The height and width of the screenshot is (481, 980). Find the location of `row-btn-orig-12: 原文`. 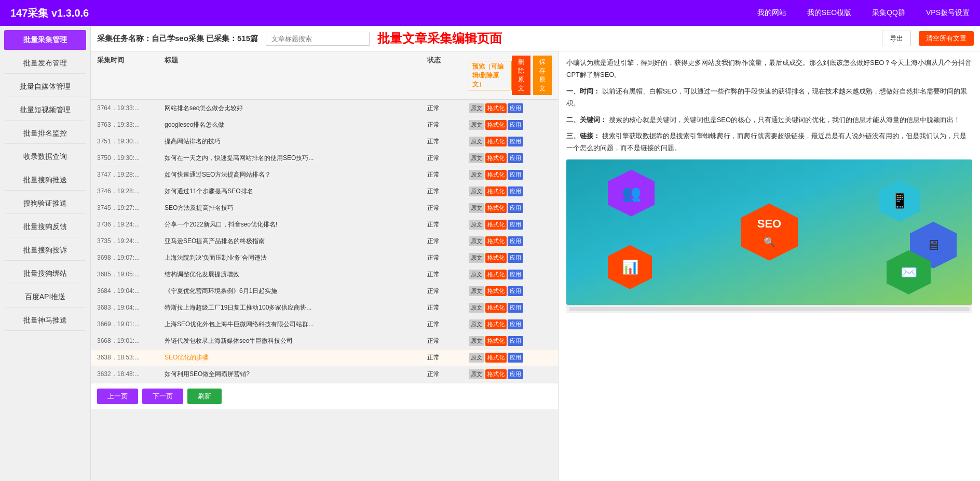

row-btn-orig-12: 原文 is located at coordinates (477, 308).